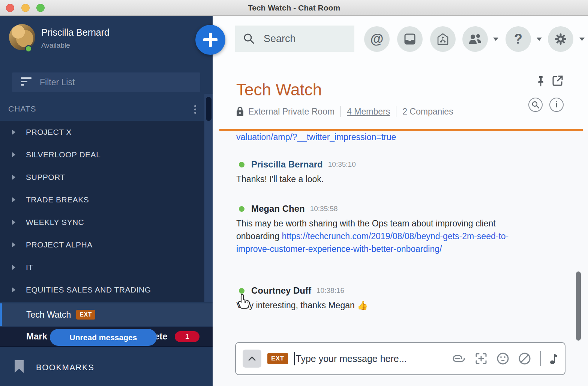  Describe the element at coordinates (106, 82) in the screenshot. I see `filter-list-box` at that location.